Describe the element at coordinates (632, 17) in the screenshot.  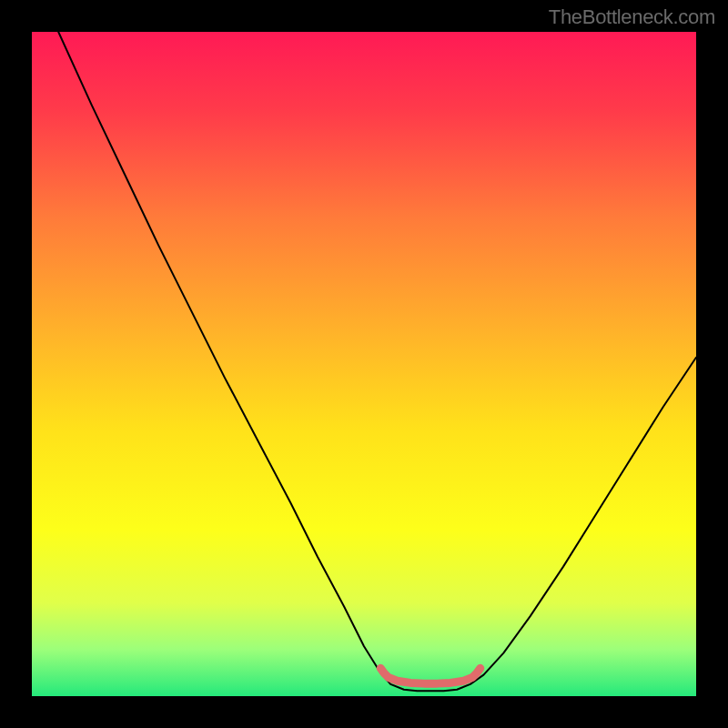
I see `watermark-text: TheBottleneck.com` at that location.